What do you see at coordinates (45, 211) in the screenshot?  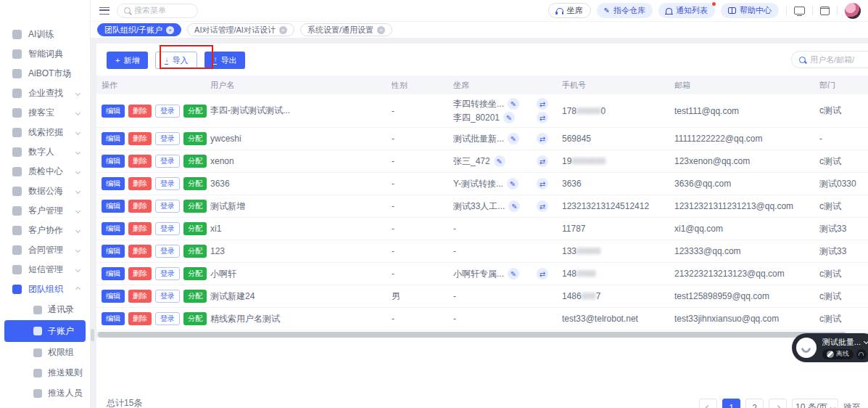 I see `sidebar-item-客户管理: 客户管理` at bounding box center [45, 211].